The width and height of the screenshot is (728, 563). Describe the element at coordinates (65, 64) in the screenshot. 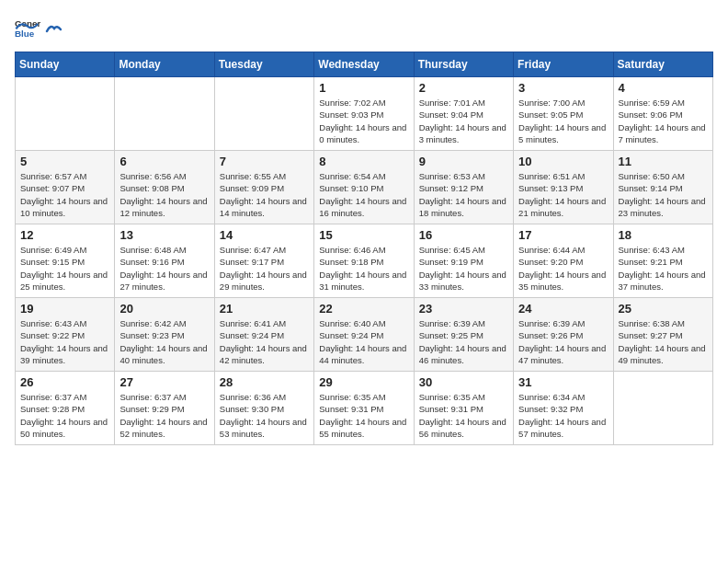

I see `weekday-header-sunday: Sunday` at that location.